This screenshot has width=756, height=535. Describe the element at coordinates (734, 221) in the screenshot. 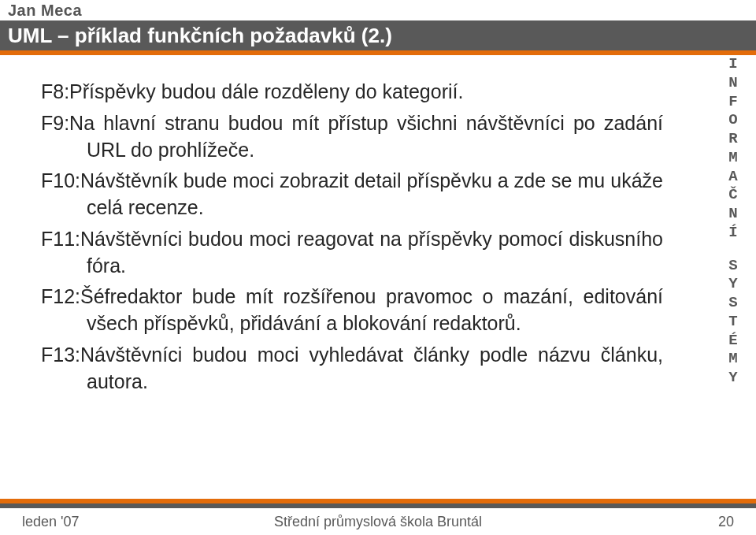

I see `side-vertical-label: INFORMAČNÍ SYSTÉMY` at that location.